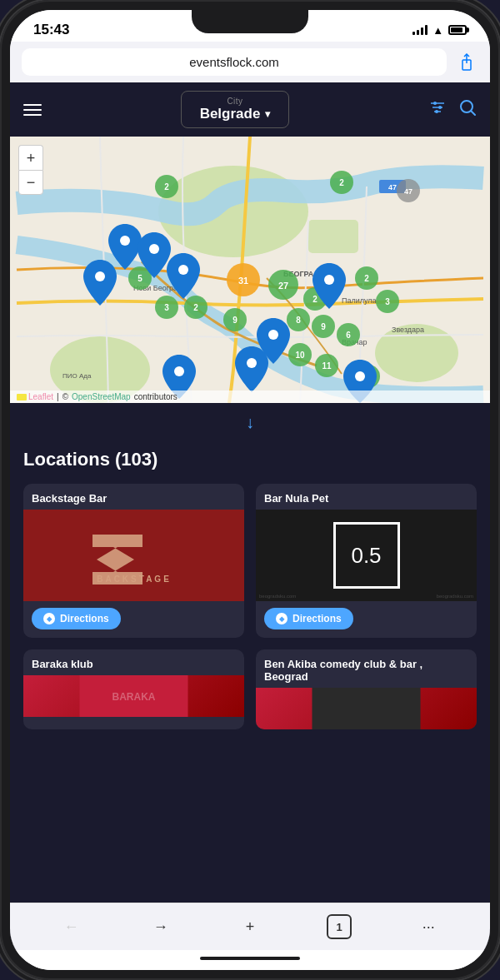  Describe the element at coordinates (359, 301) in the screenshot. I see `svg-text: Палилула` at that location.